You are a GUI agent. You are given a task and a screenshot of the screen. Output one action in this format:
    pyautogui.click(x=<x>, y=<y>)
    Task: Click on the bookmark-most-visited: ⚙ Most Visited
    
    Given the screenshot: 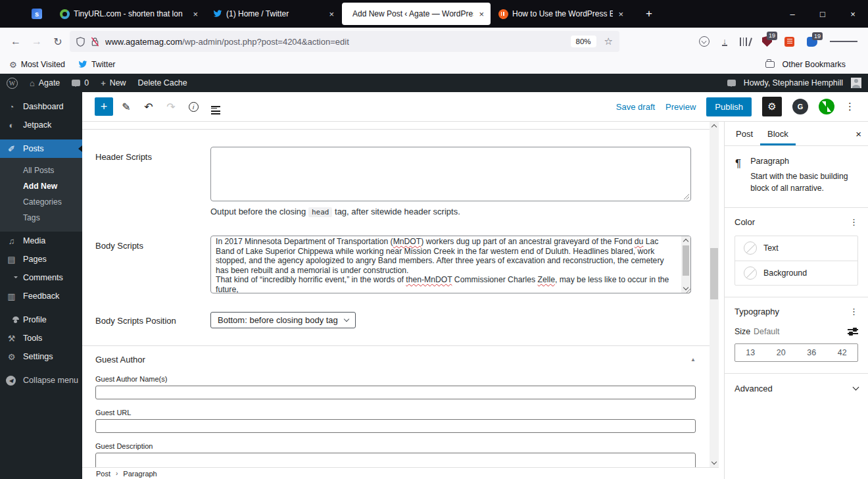 What is the action you would take?
    pyautogui.click(x=37, y=64)
    